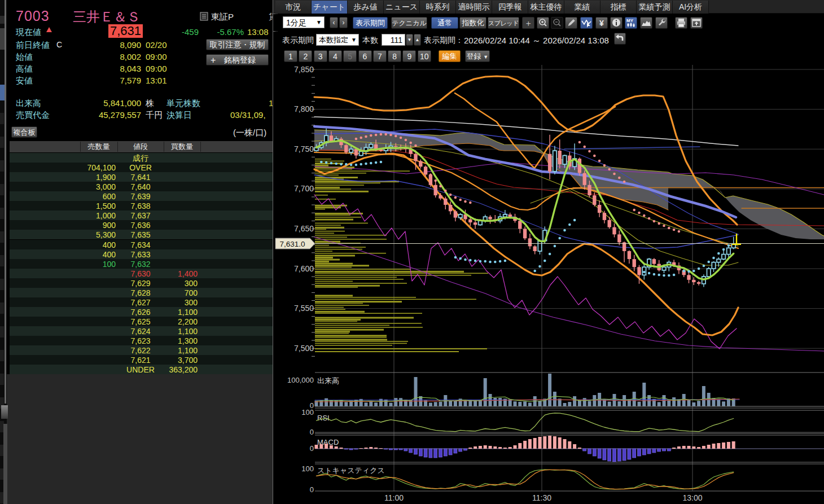  I want to click on svg-text: 7,550, so click(304, 308).